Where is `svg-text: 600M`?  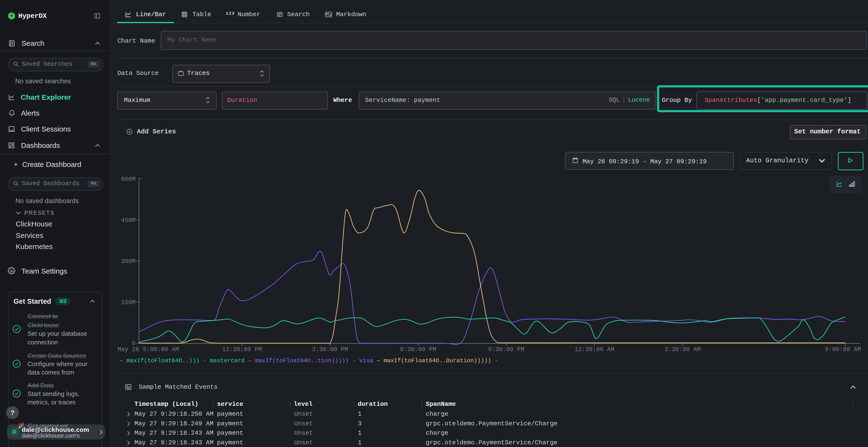 svg-text: 600M is located at coordinates (128, 179).